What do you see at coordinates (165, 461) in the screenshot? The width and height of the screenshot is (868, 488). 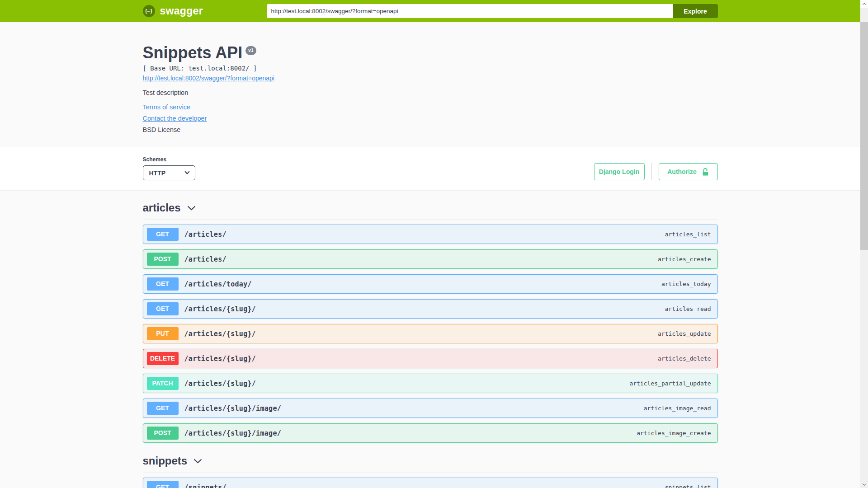 I see `tag-label: snippets` at bounding box center [165, 461].